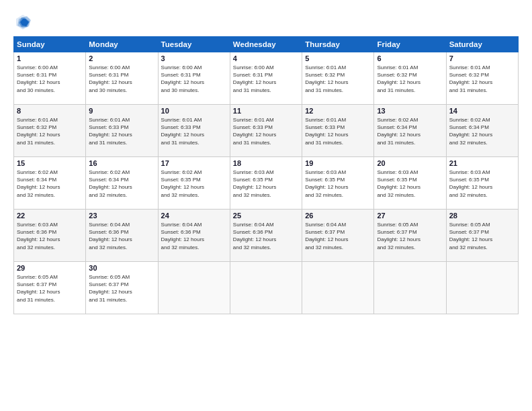 The image size is (532, 411). I want to click on day-number: 20, so click(410, 163).